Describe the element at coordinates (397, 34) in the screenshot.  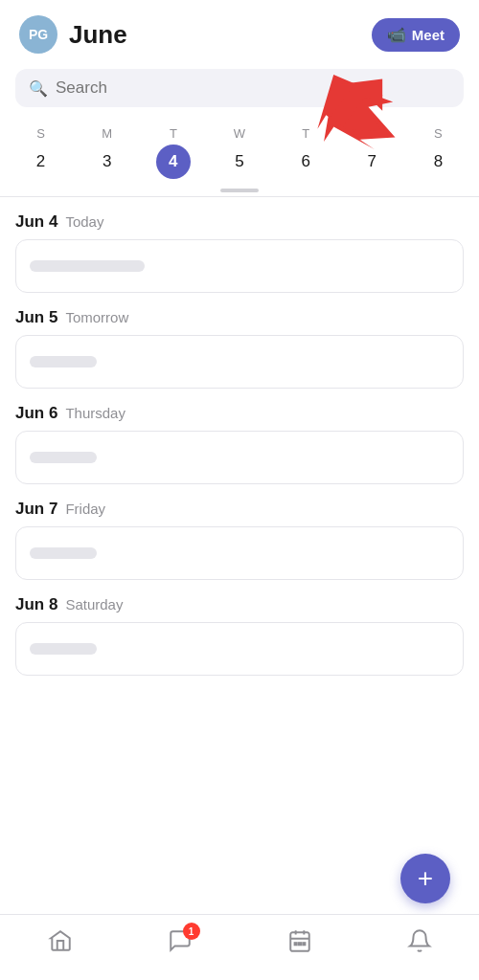
I see `video-icon: 📹` at that location.